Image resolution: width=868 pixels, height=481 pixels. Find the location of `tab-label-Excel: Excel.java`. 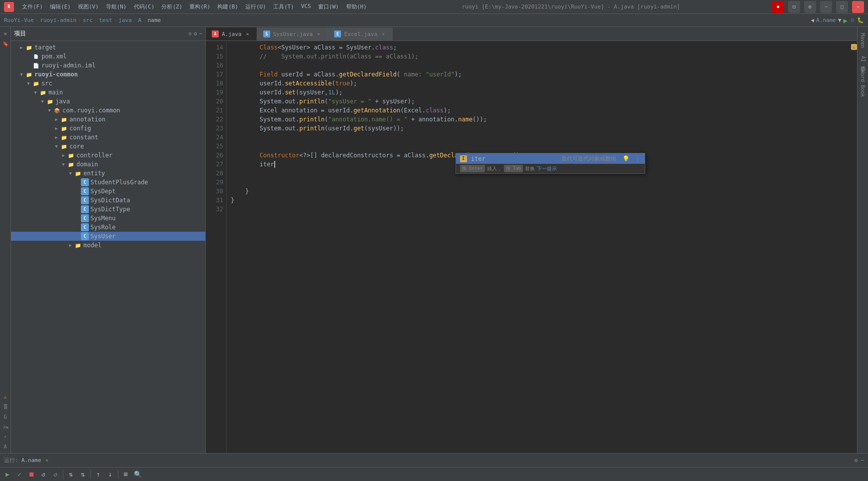

tab-label-Excel: Excel.java is located at coordinates (361, 34).